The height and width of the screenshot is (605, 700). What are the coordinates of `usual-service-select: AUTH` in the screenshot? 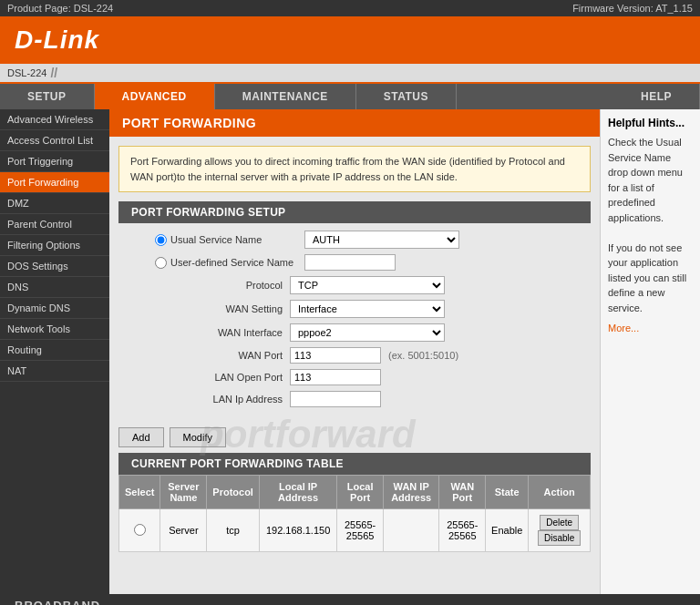 It's located at (382, 240).